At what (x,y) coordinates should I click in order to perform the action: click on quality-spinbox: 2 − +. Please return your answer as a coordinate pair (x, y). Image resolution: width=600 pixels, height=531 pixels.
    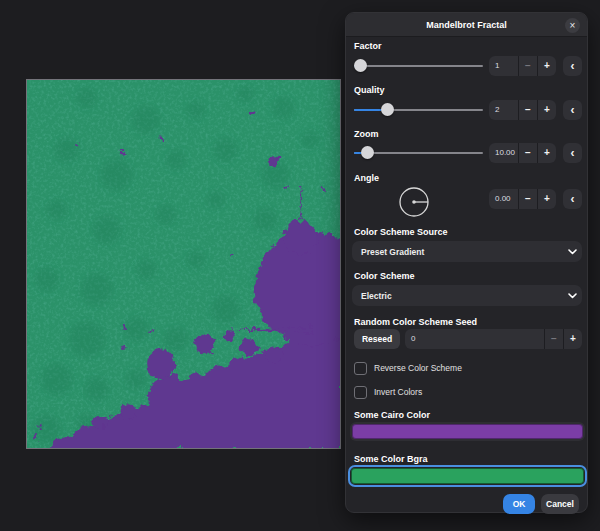
    Looking at the image, I should click on (522, 110).